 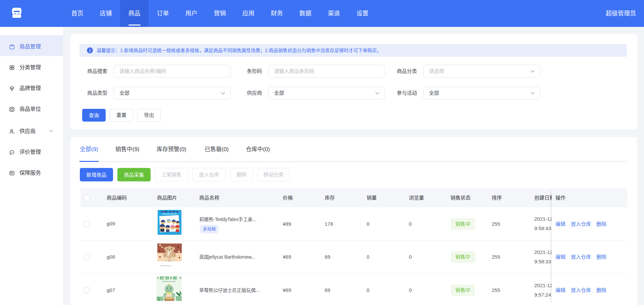 What do you see at coordinates (90, 51) in the screenshot?
I see `svg-text: i` at bounding box center [90, 51].